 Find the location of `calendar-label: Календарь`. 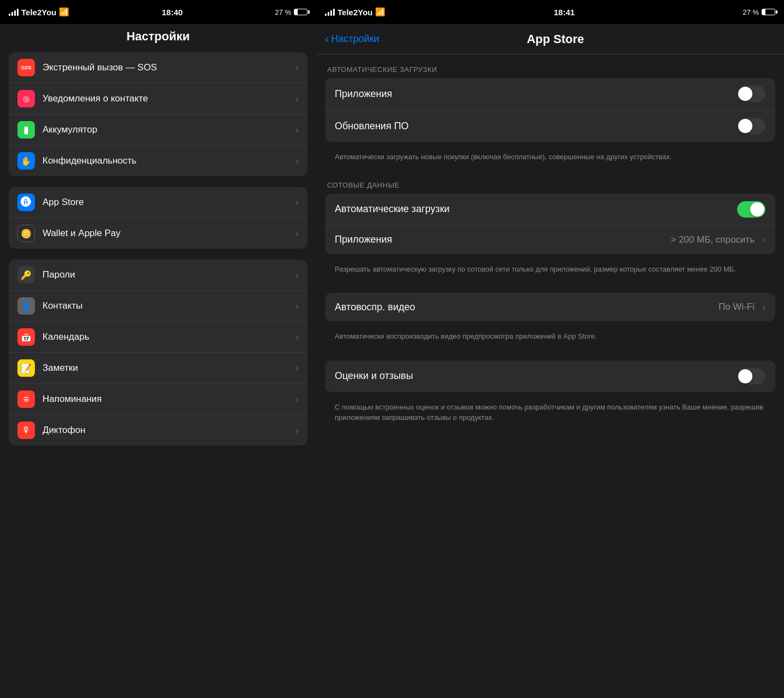

calendar-label: Календарь is located at coordinates (167, 337).